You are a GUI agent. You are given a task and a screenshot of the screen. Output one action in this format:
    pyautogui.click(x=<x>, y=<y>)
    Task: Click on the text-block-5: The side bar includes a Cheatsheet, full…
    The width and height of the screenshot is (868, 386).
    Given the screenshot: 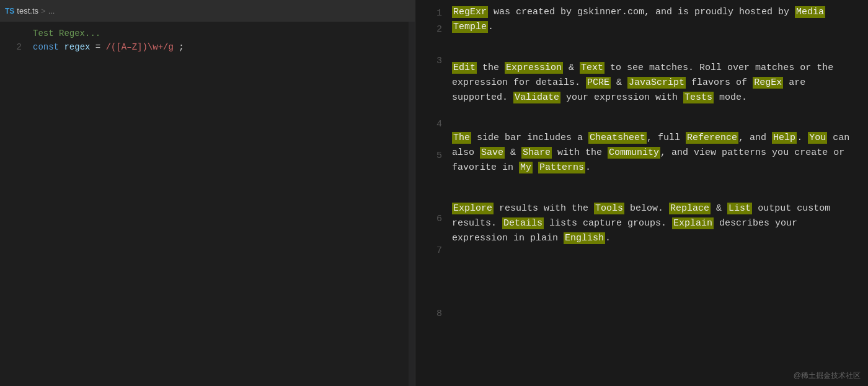 What is the action you would take?
    pyautogui.click(x=655, y=153)
    